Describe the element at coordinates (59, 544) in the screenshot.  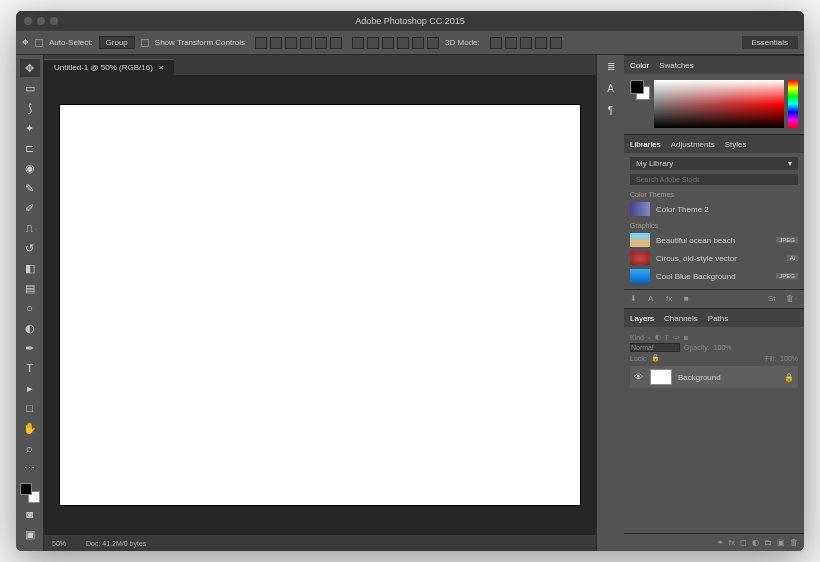
I see `zoom-level: 50%` at that location.